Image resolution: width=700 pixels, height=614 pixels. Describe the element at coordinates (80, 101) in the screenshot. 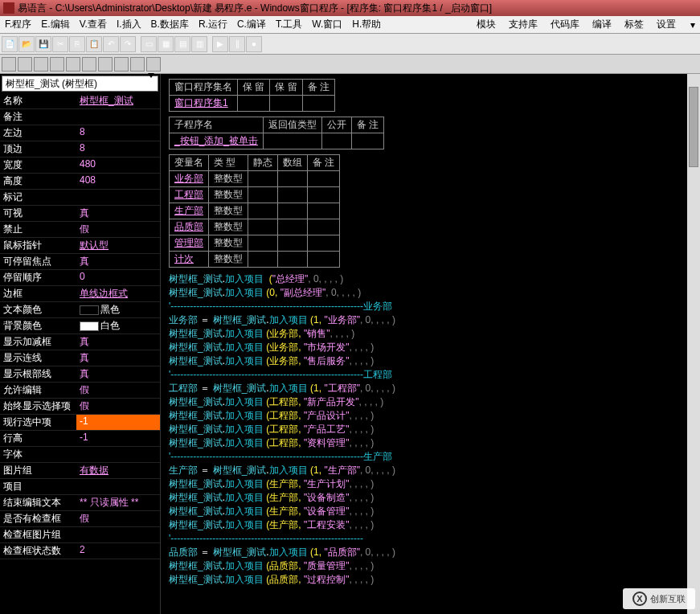

I see `prop-row: 名称树型框_测试` at that location.